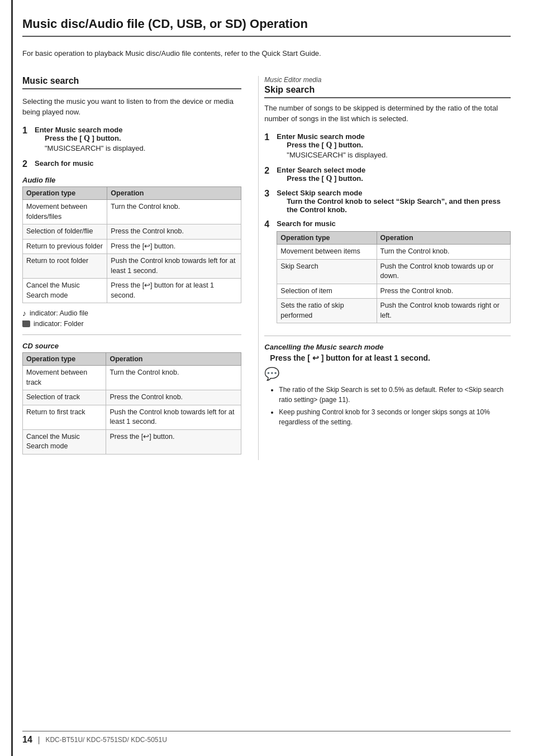  Describe the element at coordinates (388, 146) in the screenshot. I see `right-step-1: 1 Enter Music search mode Press the [ Q …` at that location.